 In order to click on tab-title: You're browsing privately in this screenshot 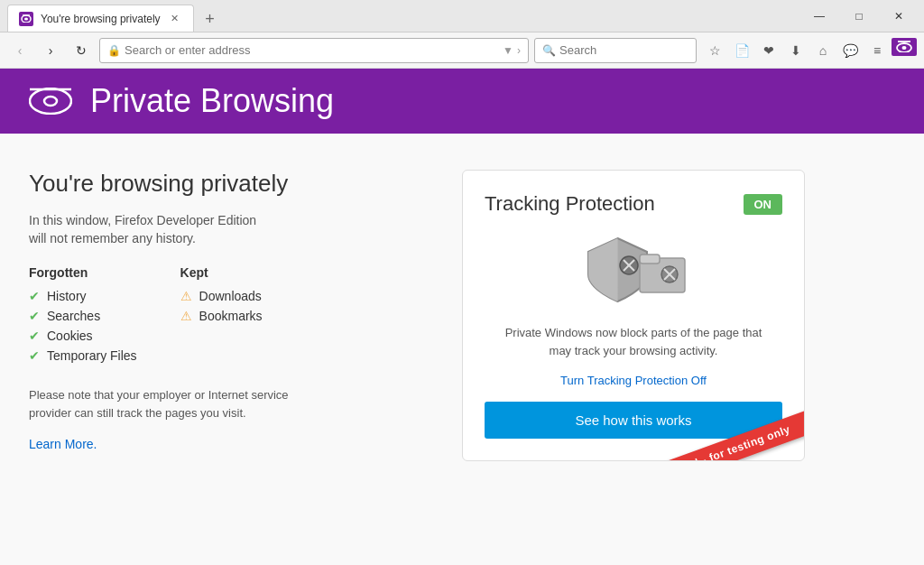, I will do `click(101, 19)`.